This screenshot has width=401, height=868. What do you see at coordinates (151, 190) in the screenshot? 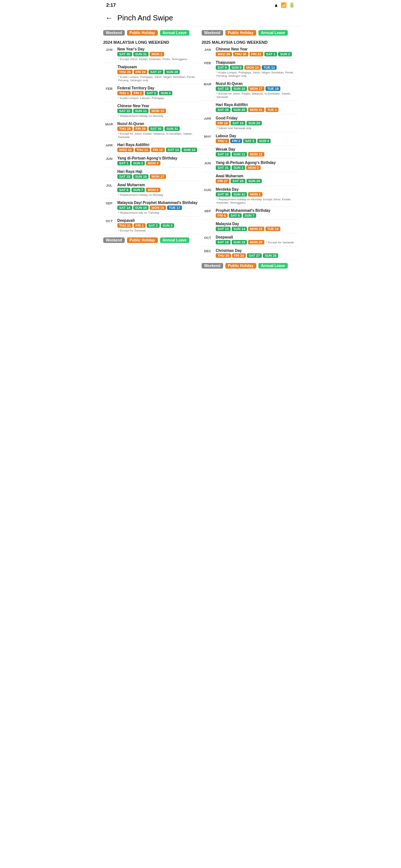
I see `list-item: JULAwal MuharramSAT 6SUN 7MON 8* Replace…` at bounding box center [151, 190].